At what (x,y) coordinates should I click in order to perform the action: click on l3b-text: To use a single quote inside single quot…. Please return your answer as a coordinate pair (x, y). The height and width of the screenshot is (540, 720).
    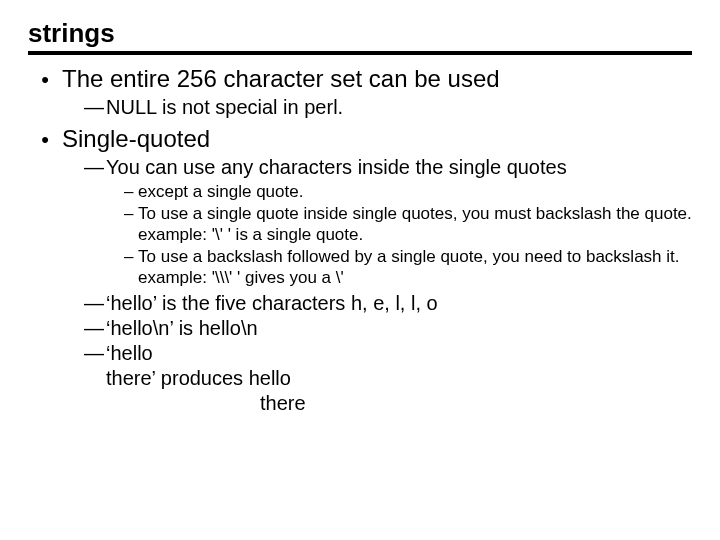
    Looking at the image, I should click on (415, 224).